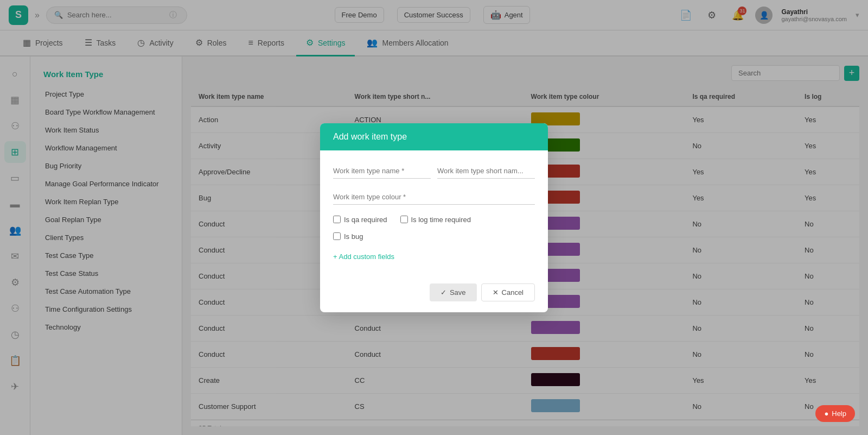  What do you see at coordinates (434, 137) in the screenshot?
I see `modal-header: Add work item type` at bounding box center [434, 137].